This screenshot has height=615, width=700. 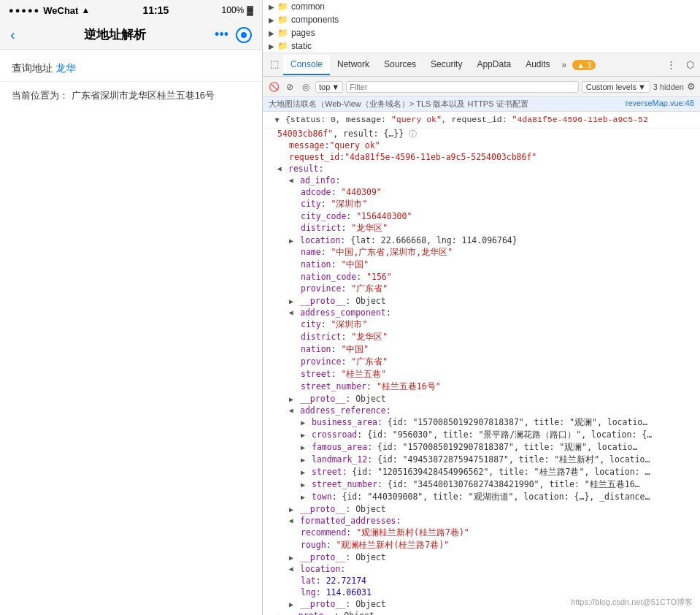 I want to click on log-ar-street-num: ▶ street_number: {id: "34540013076827438…, so click(x=482, y=485).